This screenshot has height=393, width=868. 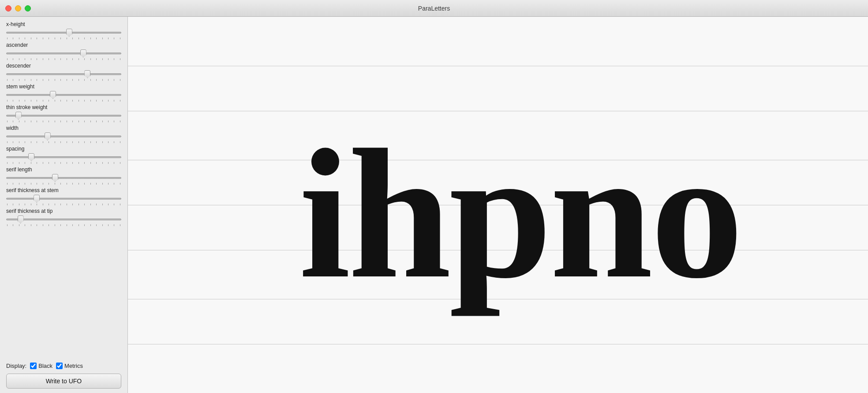 I want to click on slider-input-serif-thickness-stem, so click(x=64, y=199).